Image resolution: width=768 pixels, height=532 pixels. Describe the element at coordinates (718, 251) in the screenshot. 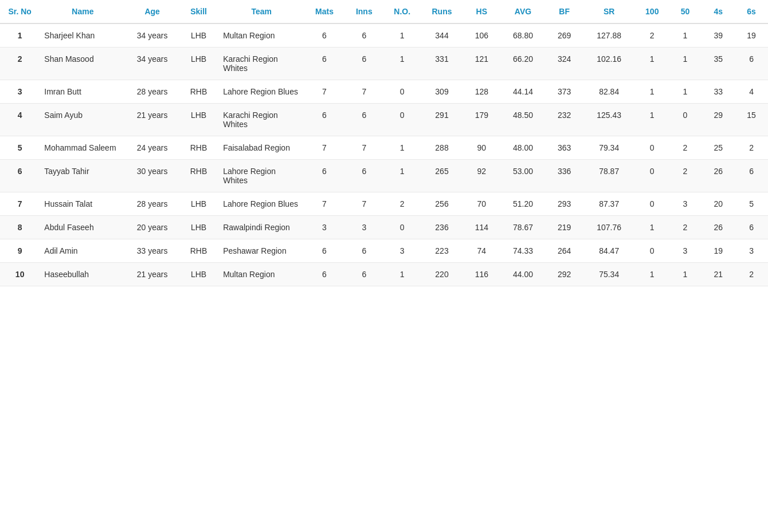

I see `cell-4s: 19` at that location.